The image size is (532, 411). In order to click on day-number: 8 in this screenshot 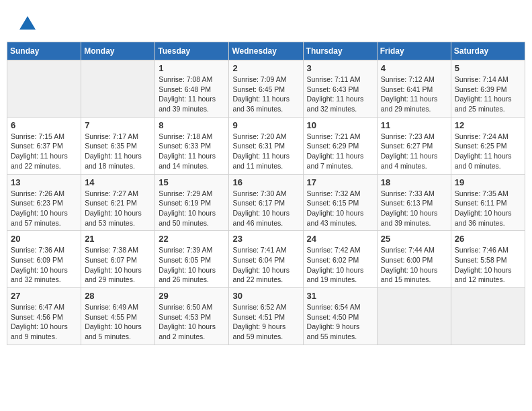, I will do `click(192, 125)`.